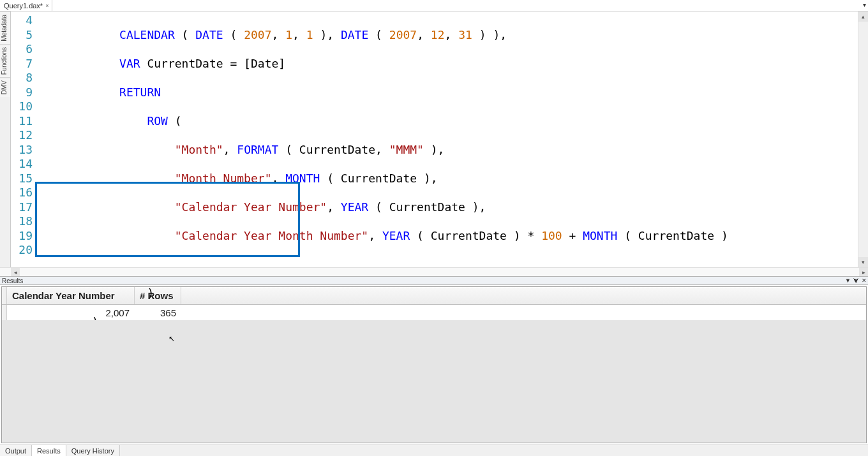 Image resolution: width=868 pixels, height=456 pixels. I want to click on line-number: 19, so click(22, 236).